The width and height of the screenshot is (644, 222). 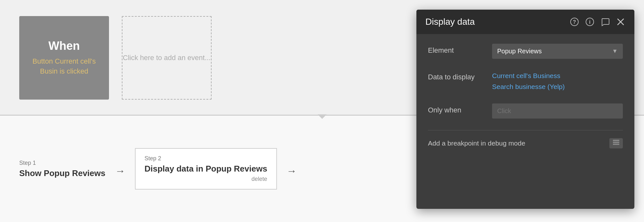 What do you see at coordinates (557, 111) in the screenshot?
I see `only-when-input` at bounding box center [557, 111].